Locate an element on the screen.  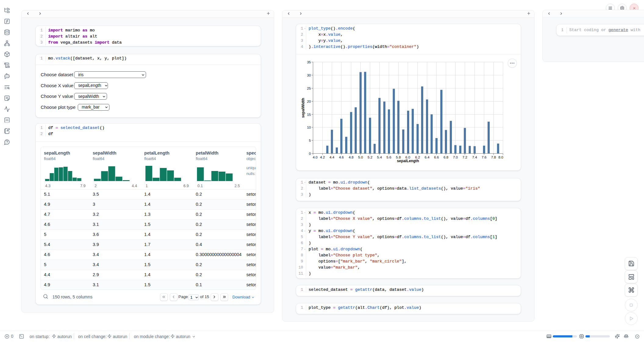
svg-text: 30 is located at coordinates (309, 75).